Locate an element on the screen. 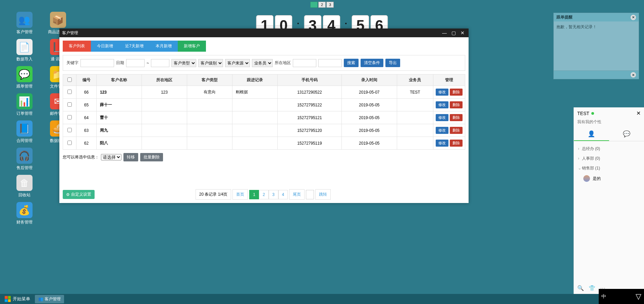 The width and height of the screenshot is (644, 304). page-2: 2 is located at coordinates (264, 195).